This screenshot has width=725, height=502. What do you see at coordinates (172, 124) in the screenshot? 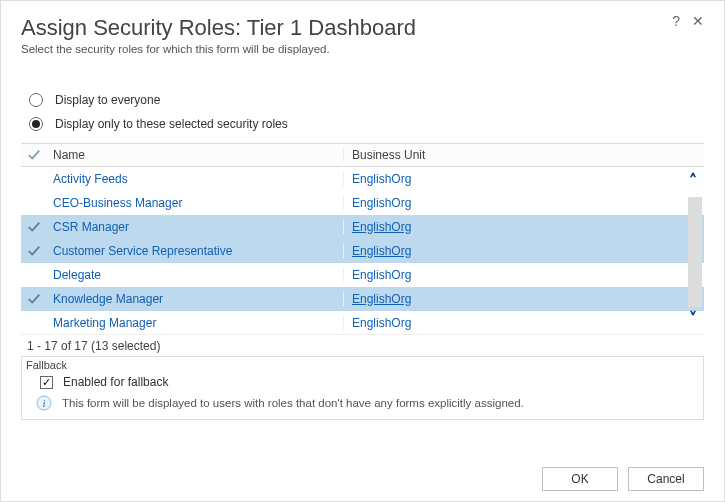
I see `radio-selected-label: Display only to these selected security …` at bounding box center [172, 124].